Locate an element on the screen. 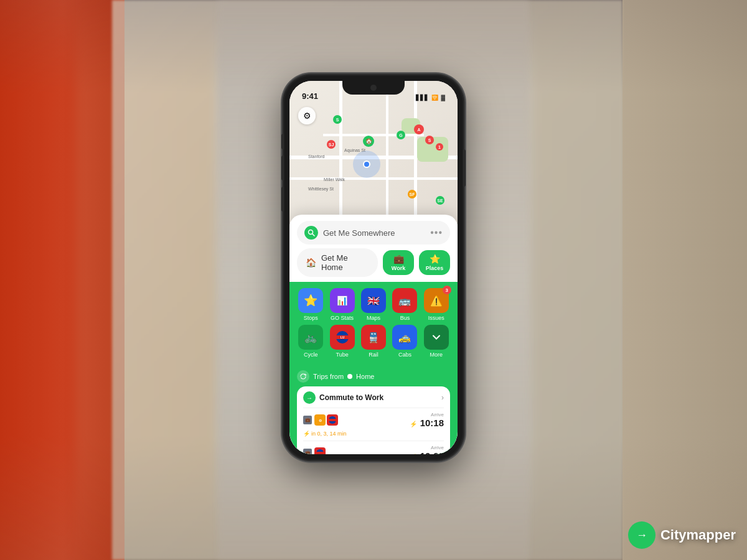 The height and width of the screenshot is (560, 747). map-label-miller: Miller Walk is located at coordinates (334, 179).